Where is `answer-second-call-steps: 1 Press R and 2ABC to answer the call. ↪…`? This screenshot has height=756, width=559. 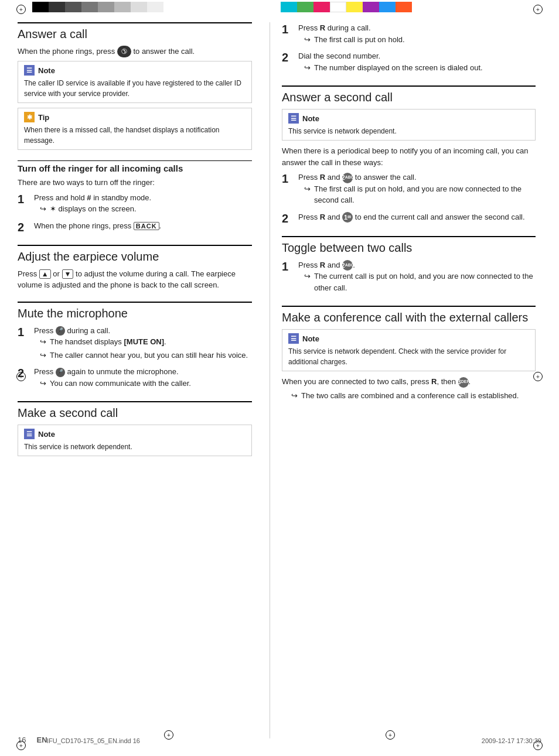
answer-second-call-steps: 1 Press R and 2ABC to answer the call. ↪… is located at coordinates (409, 199).